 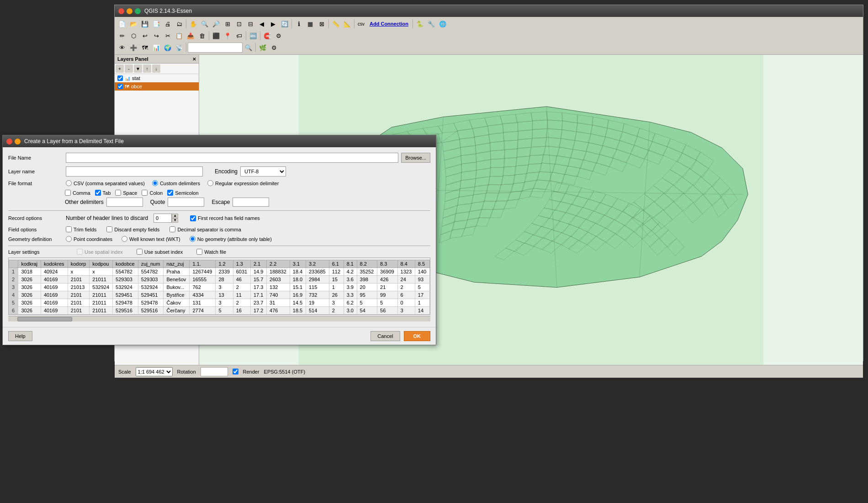 What do you see at coordinates (253, 36) in the screenshot?
I see `label-button: 🔤` at bounding box center [253, 36].